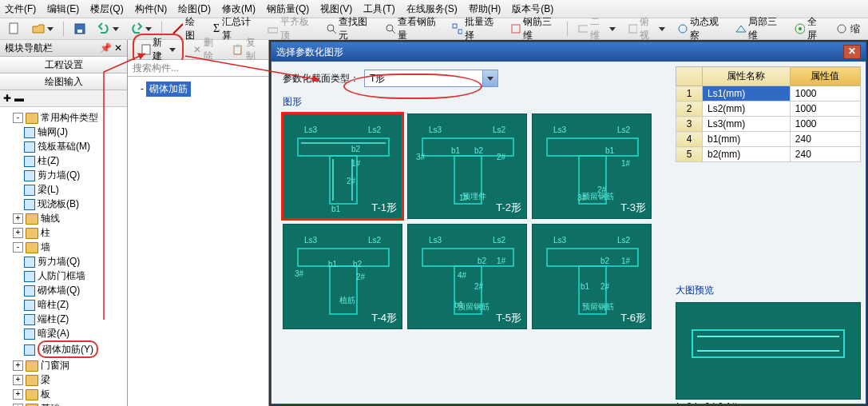  I want to click on component-list: - 砌体加筋, so click(202, 90).